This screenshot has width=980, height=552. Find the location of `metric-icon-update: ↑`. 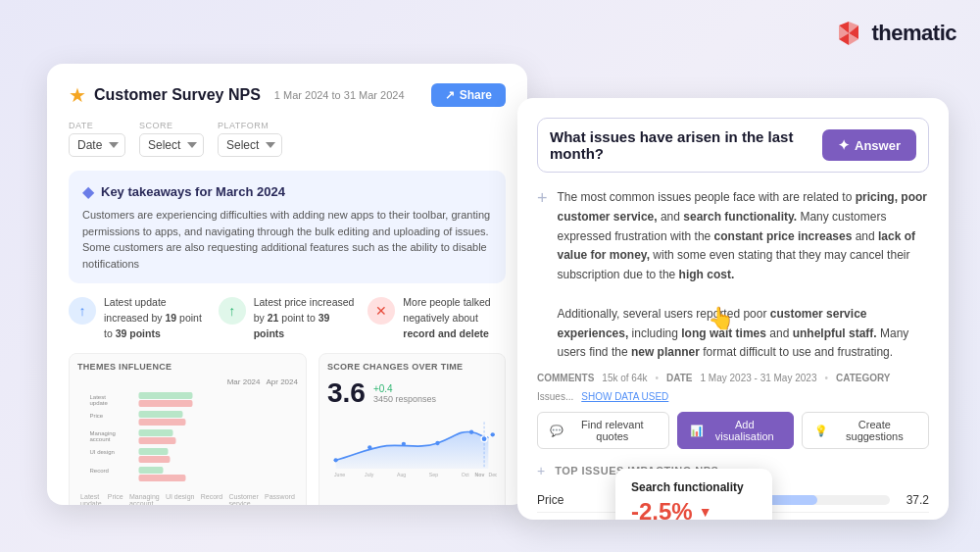

metric-icon-update: ↑ is located at coordinates (82, 311).